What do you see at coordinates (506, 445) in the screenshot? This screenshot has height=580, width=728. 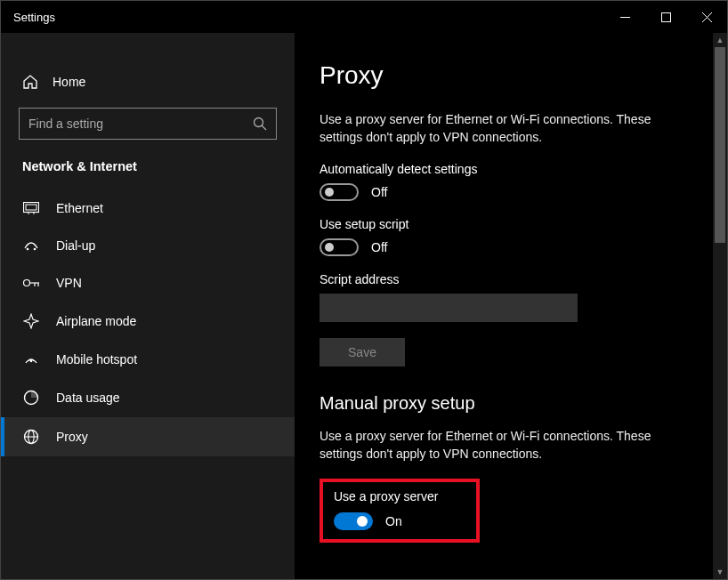 I see `manual-setup-text: Use a proxy server for Ethernet or Wi-Fi…` at bounding box center [506, 445].